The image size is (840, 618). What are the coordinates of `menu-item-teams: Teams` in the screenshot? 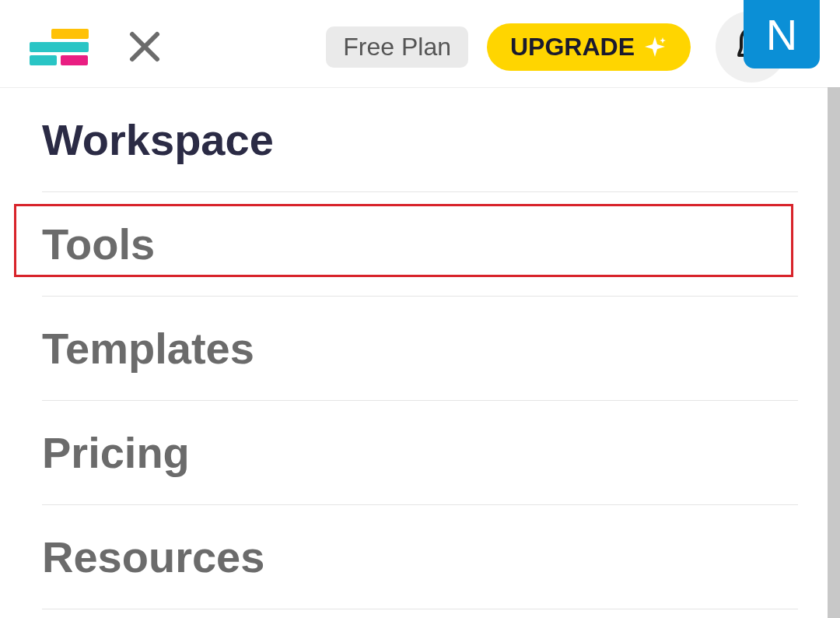 It's located at (420, 613).